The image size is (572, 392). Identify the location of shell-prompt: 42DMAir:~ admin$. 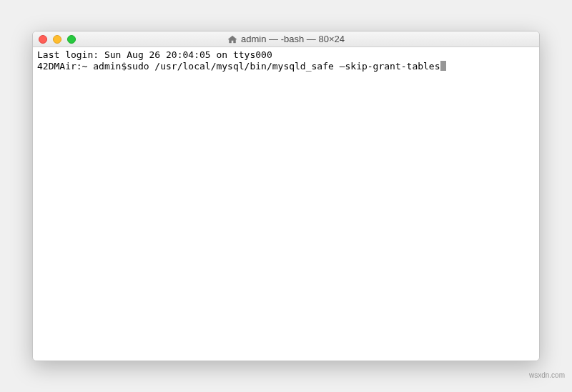
(82, 67).